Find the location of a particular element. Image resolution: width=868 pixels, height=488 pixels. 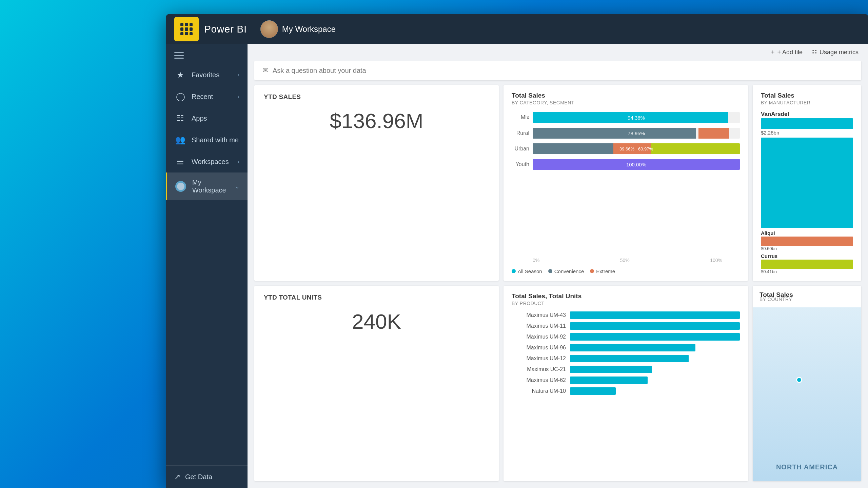

person-share-icon: 👥 is located at coordinates (180, 140).